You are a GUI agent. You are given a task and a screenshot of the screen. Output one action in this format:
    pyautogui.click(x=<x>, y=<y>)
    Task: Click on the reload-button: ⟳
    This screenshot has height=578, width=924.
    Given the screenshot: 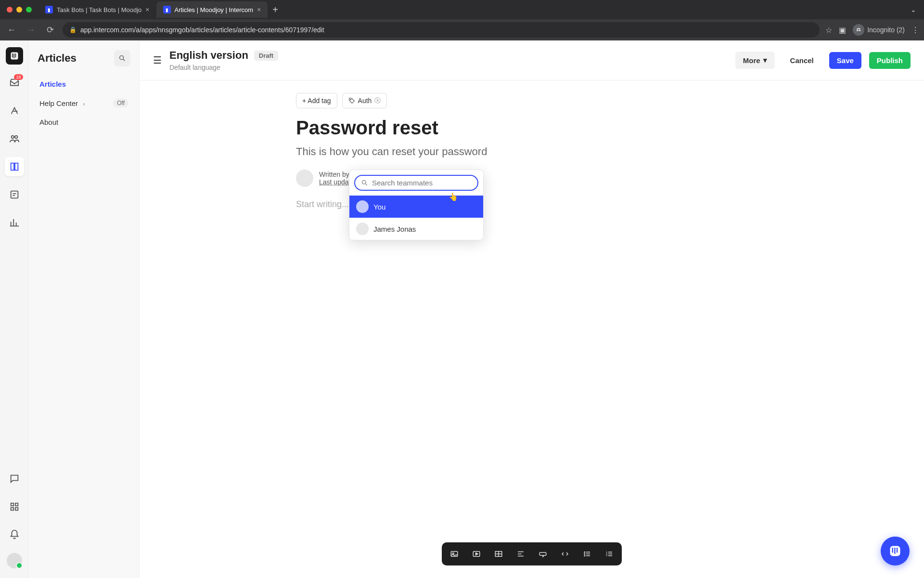 What is the action you would take?
    pyautogui.click(x=50, y=30)
    